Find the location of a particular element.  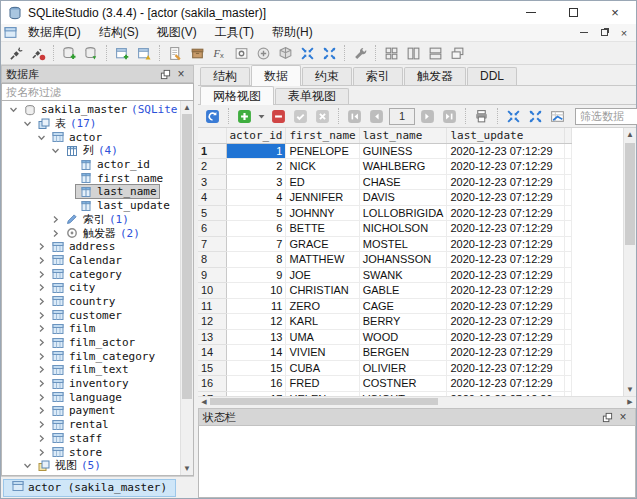

close-panel-button: × is located at coordinates (623, 417).